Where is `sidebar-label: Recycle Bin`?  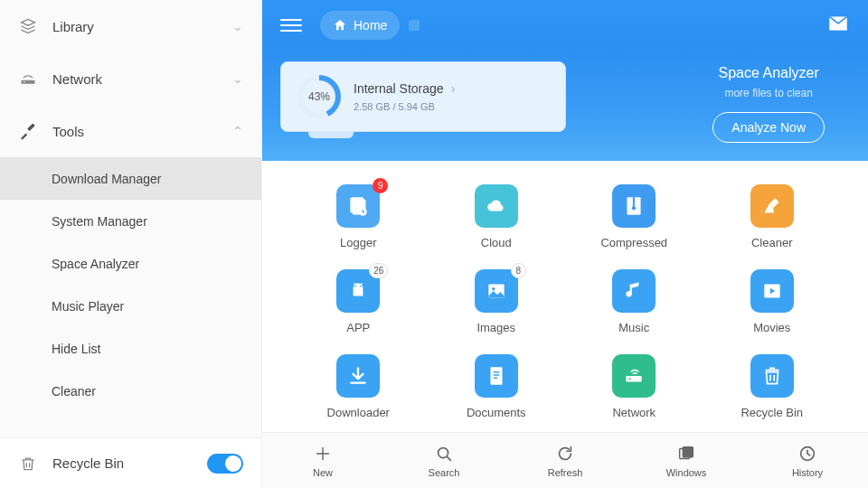 sidebar-label: Recycle Bin is located at coordinates (130, 463).